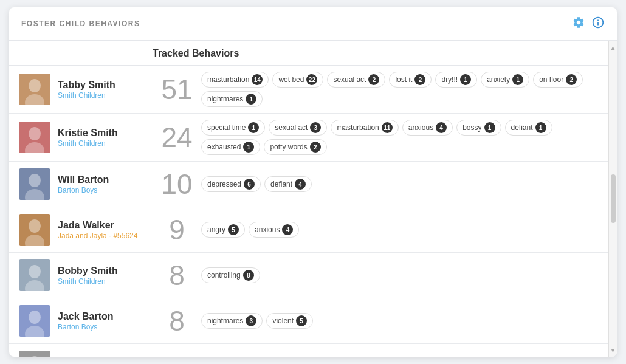 The height and width of the screenshot is (364, 626). Describe the element at coordinates (224, 275) in the screenshot. I see `tag-label: controlling` at that location.